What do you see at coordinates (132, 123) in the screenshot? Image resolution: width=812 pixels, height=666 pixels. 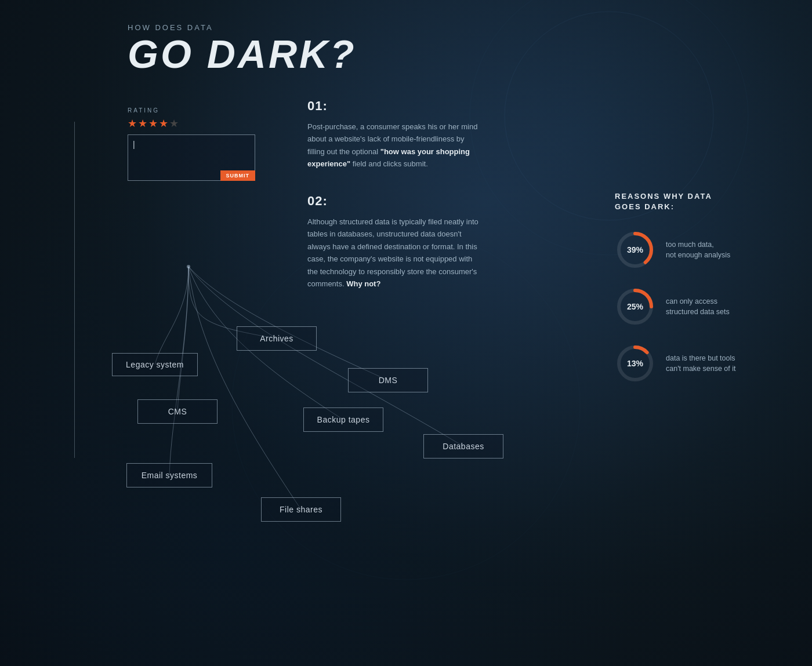 I see `star-1: ★` at bounding box center [132, 123].